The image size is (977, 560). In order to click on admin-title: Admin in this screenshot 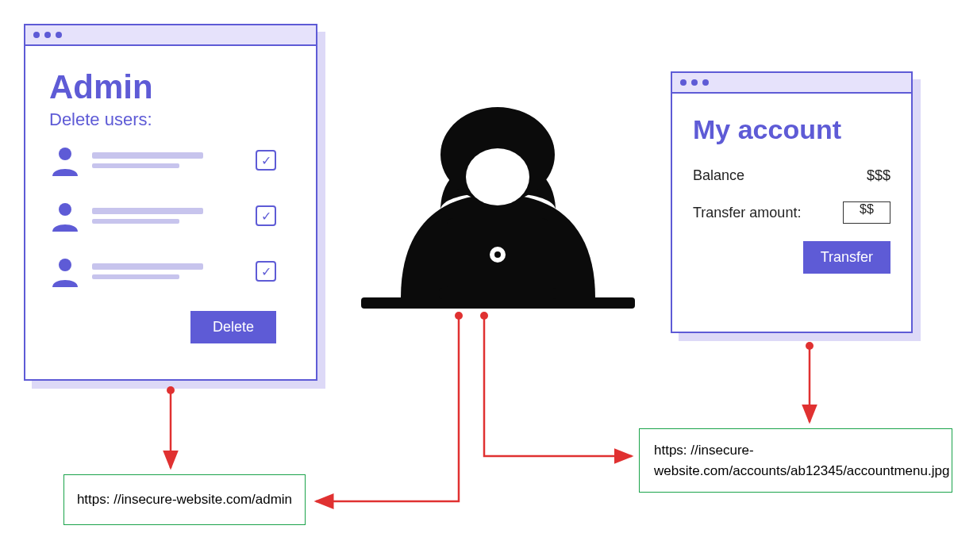, I will do `click(171, 87)`.